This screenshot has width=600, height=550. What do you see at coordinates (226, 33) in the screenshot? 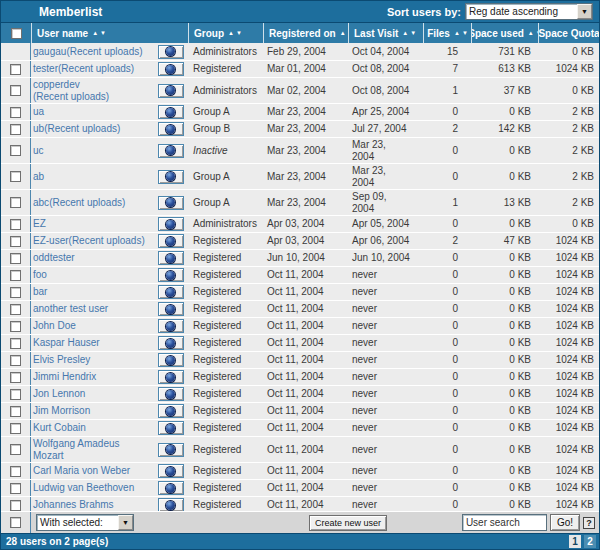
I see `column-header-group: Group ▲▼` at bounding box center [226, 33].